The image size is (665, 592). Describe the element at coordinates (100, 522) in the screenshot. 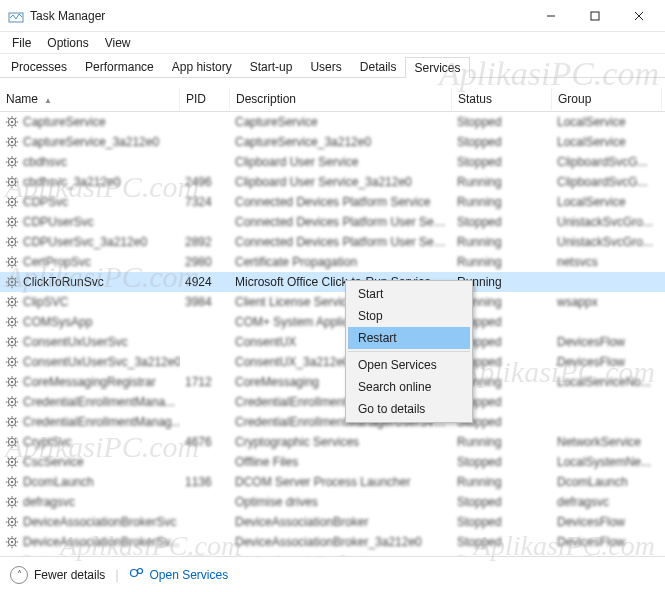

I see `service-name: DeviceAssociationBrokerSvc` at that location.